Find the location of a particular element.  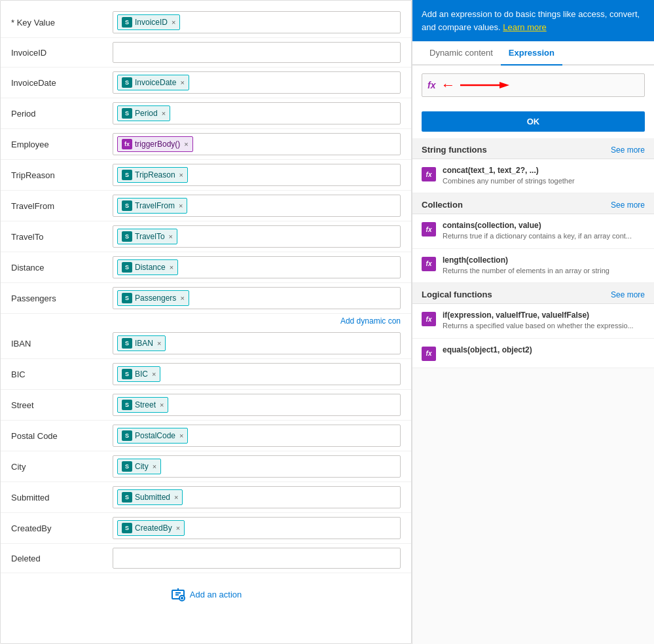

see-more-collection: See more is located at coordinates (628, 205).